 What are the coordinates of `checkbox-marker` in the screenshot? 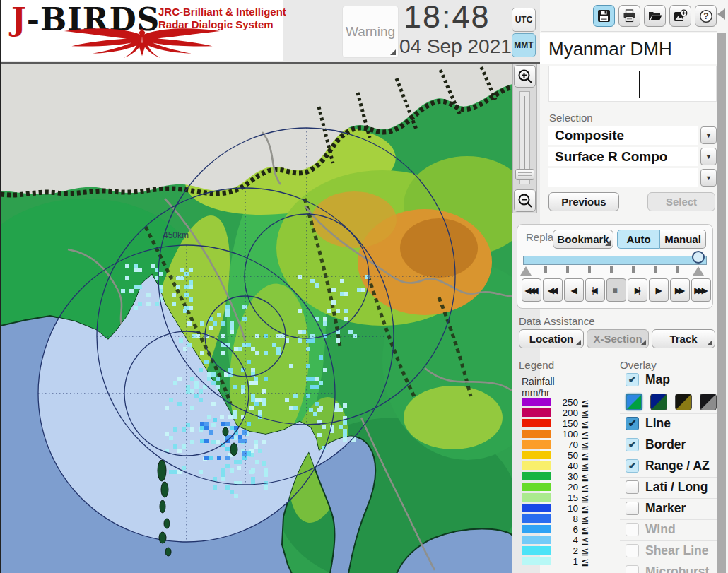 It's located at (632, 509).